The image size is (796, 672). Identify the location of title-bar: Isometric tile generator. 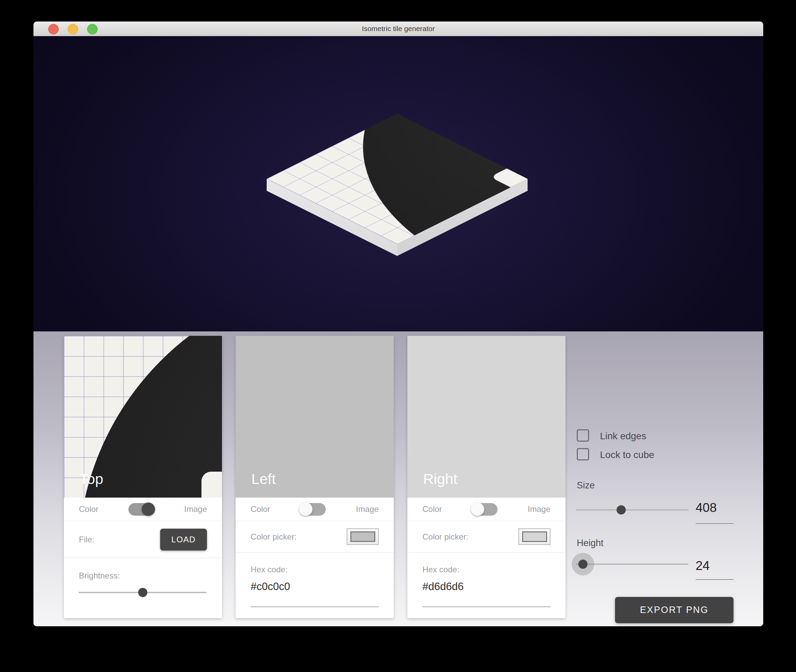
(398, 29).